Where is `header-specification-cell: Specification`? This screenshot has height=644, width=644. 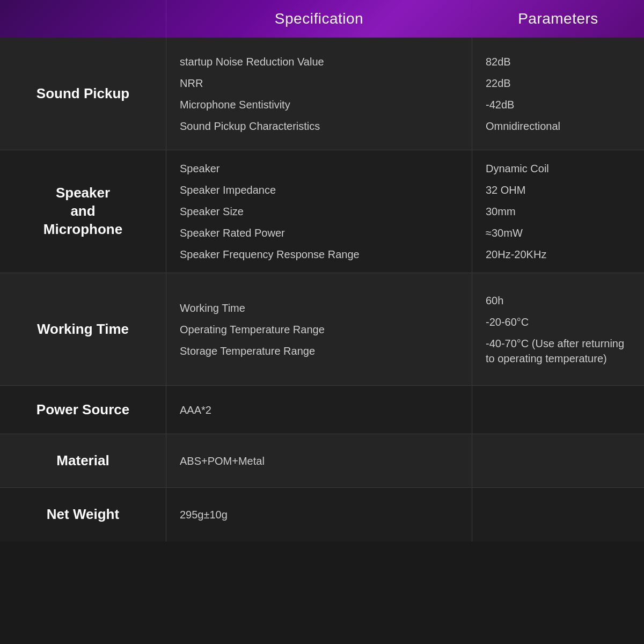
header-specification-cell: Specification is located at coordinates (319, 19).